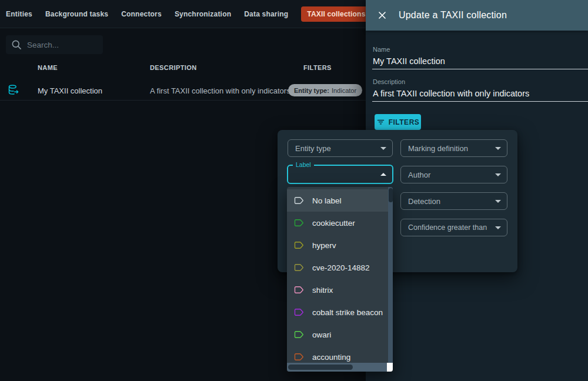 This screenshot has width=588, height=381. I want to click on column-header-filters: FILTERS, so click(318, 68).